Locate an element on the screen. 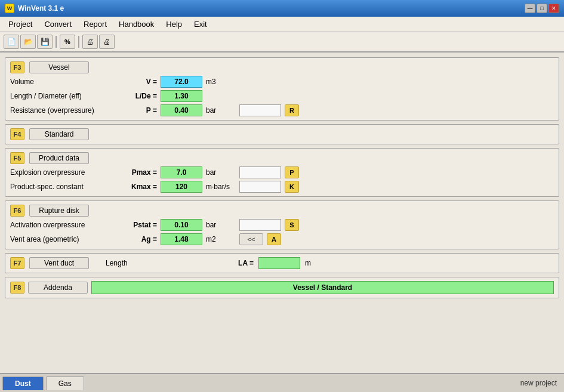  kmax-label: Product-spec. constant is located at coordinates (64, 187).